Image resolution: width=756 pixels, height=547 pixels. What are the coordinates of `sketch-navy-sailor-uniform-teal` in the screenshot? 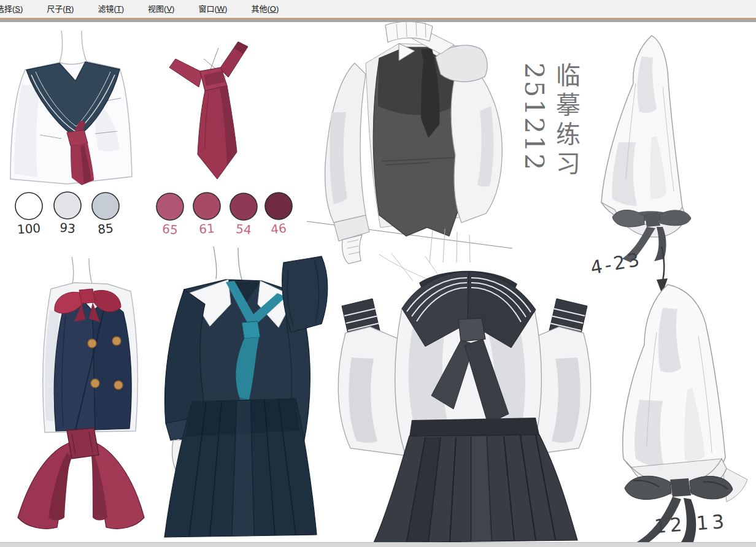 It's located at (248, 394).